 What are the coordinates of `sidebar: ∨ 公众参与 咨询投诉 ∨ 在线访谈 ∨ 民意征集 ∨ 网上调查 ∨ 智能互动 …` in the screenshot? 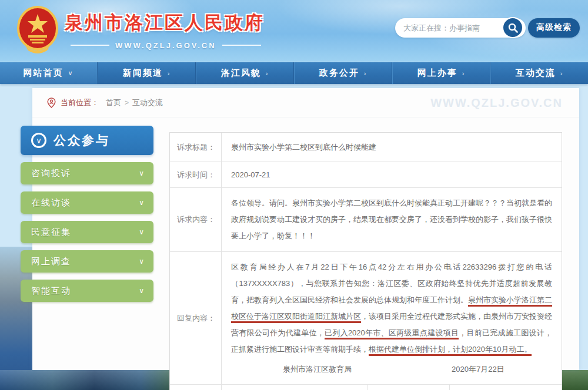 It's located at (87, 214).